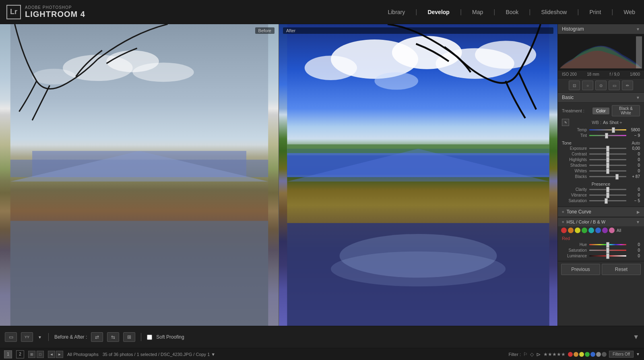 The width and height of the screenshot is (644, 360). I want to click on single-view-btn: ▭, so click(11, 337).